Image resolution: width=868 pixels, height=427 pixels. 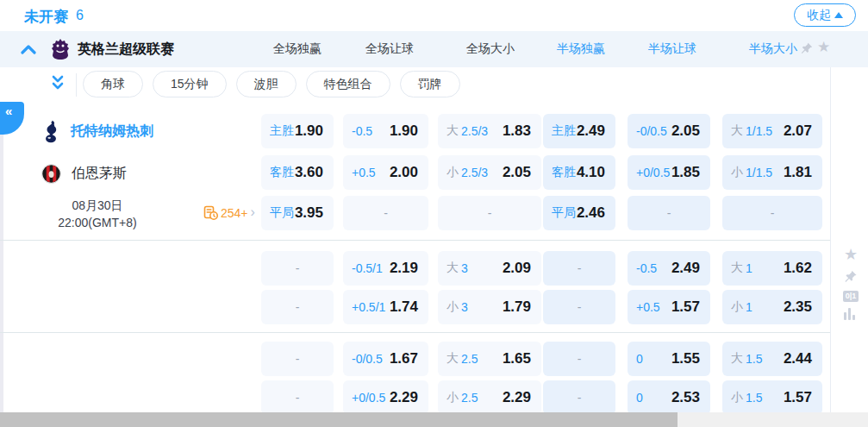 I want to click on column-header-2: 全场大小, so click(x=490, y=49).